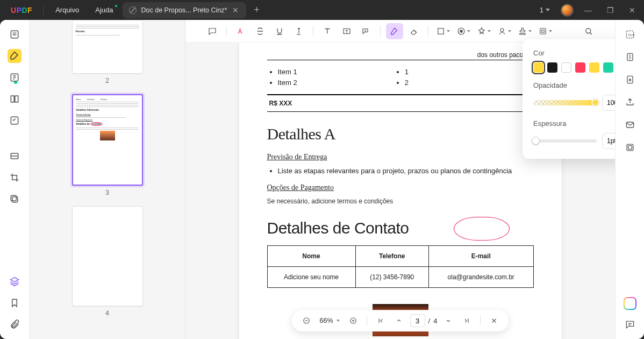 The width and height of the screenshot is (644, 339). Describe the element at coordinates (525, 31) in the screenshot. I see `stamp-approval-tool` at that location.